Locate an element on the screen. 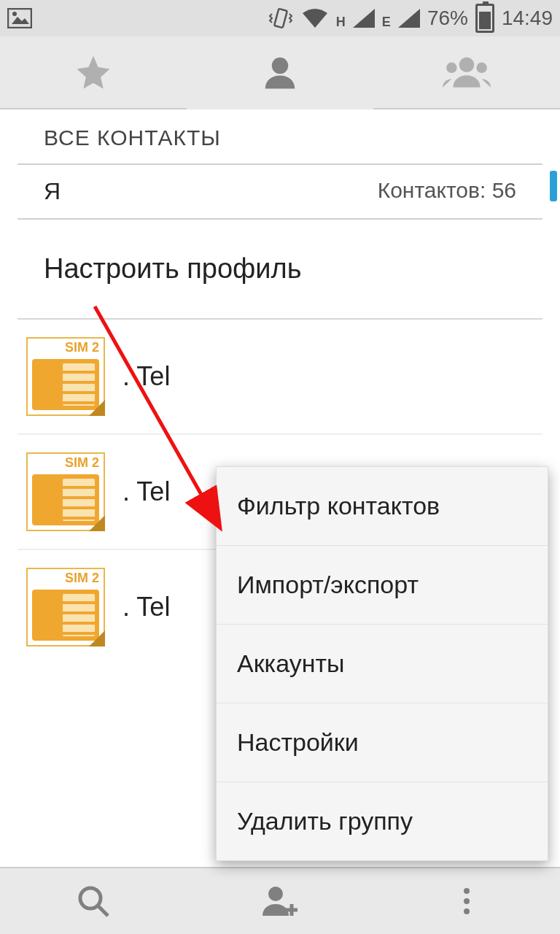  tab-contacts is located at coordinates (280, 72).